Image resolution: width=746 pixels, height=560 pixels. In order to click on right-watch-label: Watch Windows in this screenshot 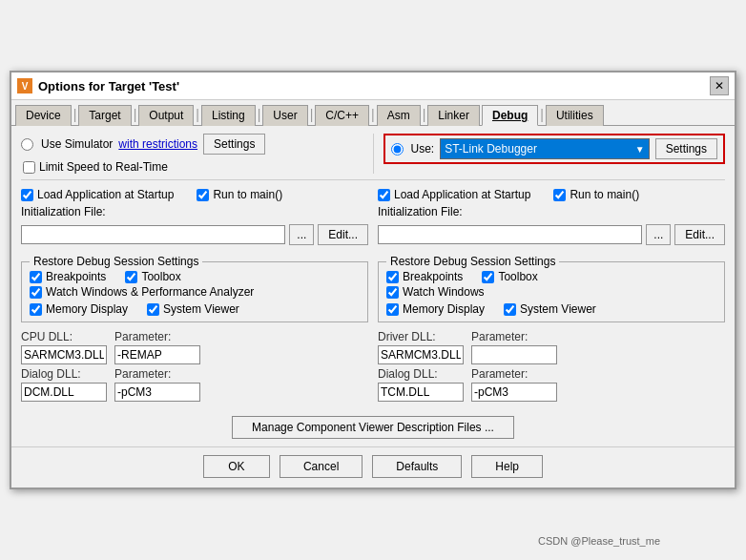, I will do `click(444, 292)`.